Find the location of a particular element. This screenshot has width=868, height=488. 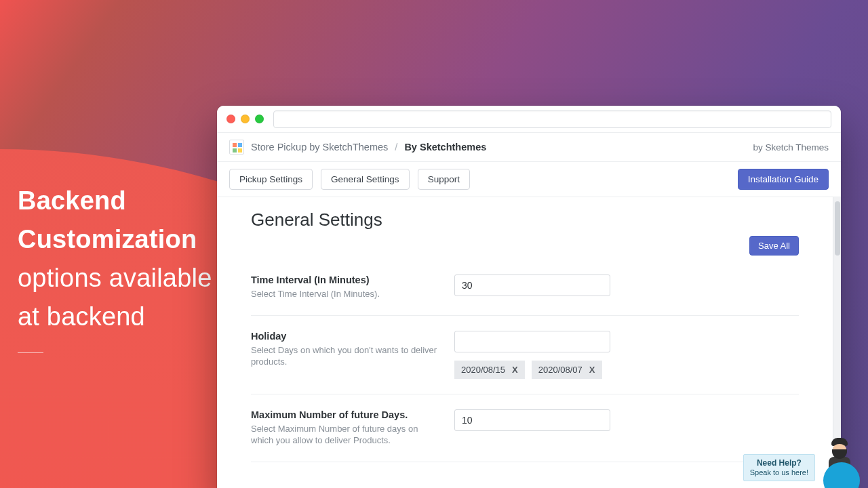

tab-support: Support is located at coordinates (443, 179).